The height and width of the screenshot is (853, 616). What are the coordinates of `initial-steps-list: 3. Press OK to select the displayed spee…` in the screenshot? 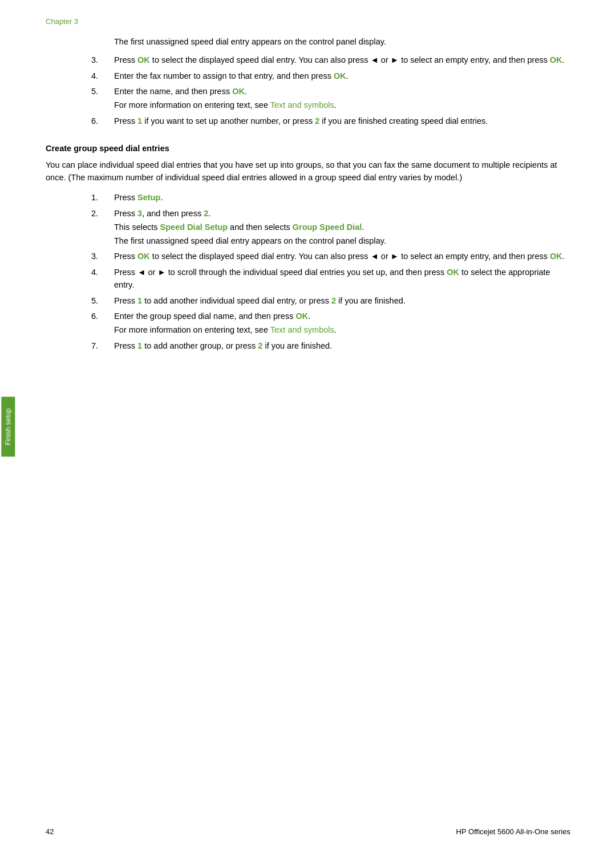 It's located at (331, 91).